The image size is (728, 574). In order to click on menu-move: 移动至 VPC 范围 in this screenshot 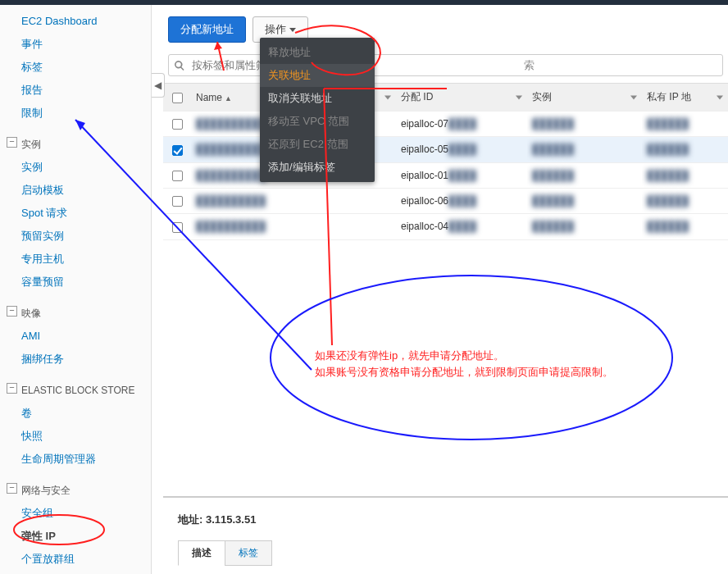, I will do `click(317, 121)`.